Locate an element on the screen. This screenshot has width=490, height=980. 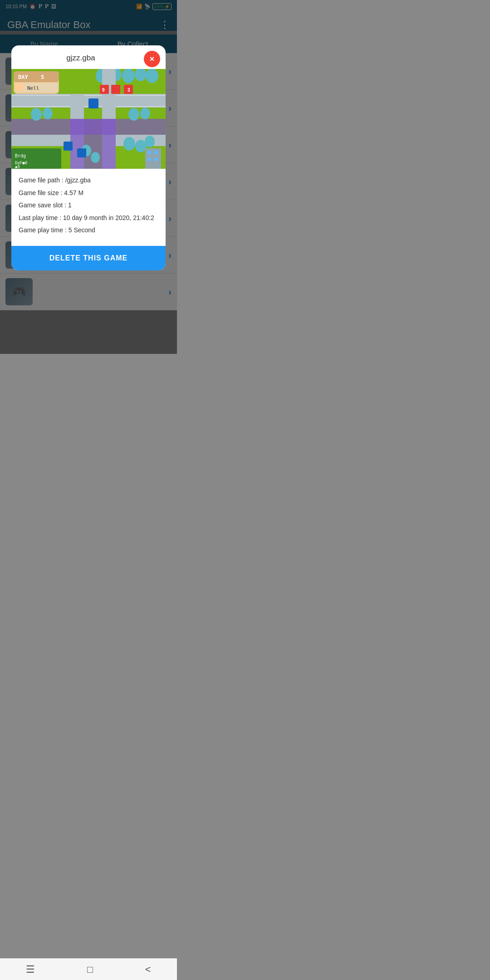
svg-text: 3 is located at coordinates (129, 90).